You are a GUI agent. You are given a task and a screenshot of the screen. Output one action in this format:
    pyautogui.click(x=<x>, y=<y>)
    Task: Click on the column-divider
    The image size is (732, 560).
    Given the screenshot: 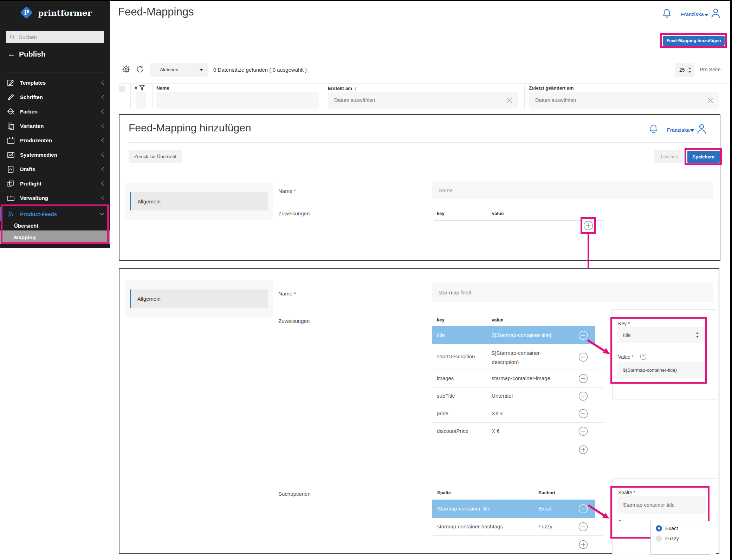 What is the action you would take?
    pyautogui.click(x=153, y=97)
    